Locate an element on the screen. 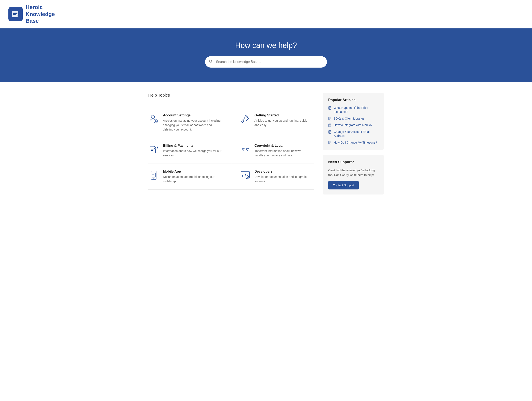 This screenshot has height=401, width=532. search-input is located at coordinates (266, 62).